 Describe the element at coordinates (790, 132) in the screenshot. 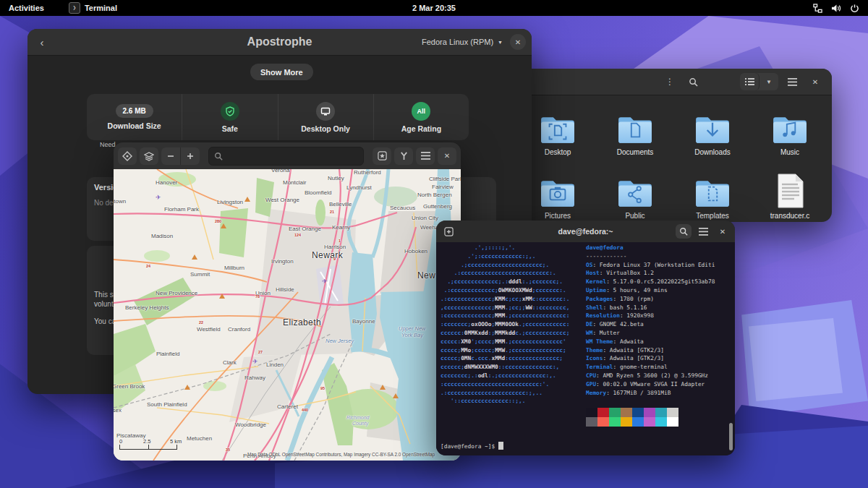

I see `file-item-music: Music` at that location.